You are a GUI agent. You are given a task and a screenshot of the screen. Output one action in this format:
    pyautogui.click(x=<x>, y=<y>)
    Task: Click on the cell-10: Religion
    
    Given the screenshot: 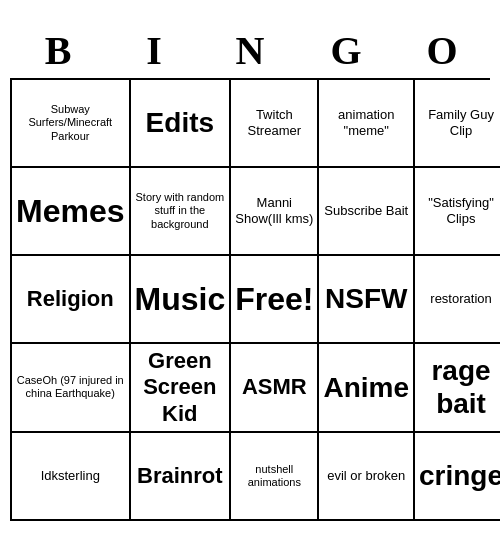 What is the action you would take?
    pyautogui.click(x=72, y=300)
    